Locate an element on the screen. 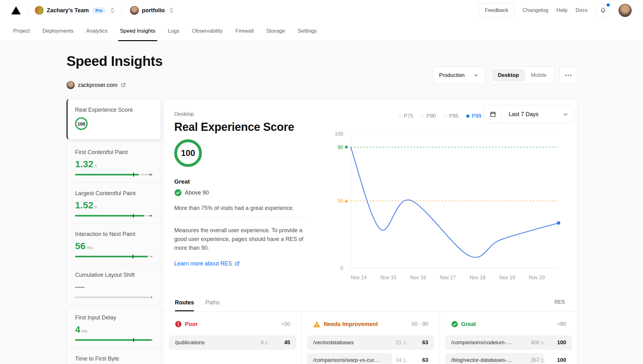  route-visitor-count: 21 is located at coordinates (397, 343).